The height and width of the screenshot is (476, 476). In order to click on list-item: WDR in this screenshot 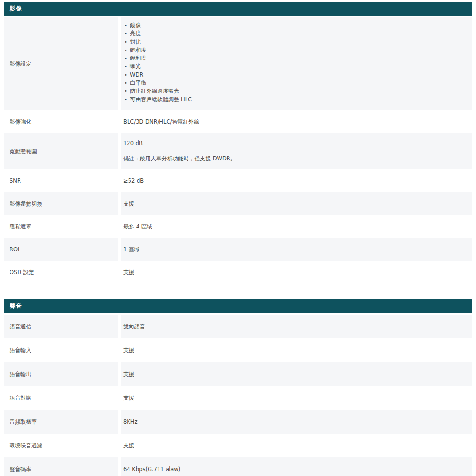, I will do `click(158, 75)`.